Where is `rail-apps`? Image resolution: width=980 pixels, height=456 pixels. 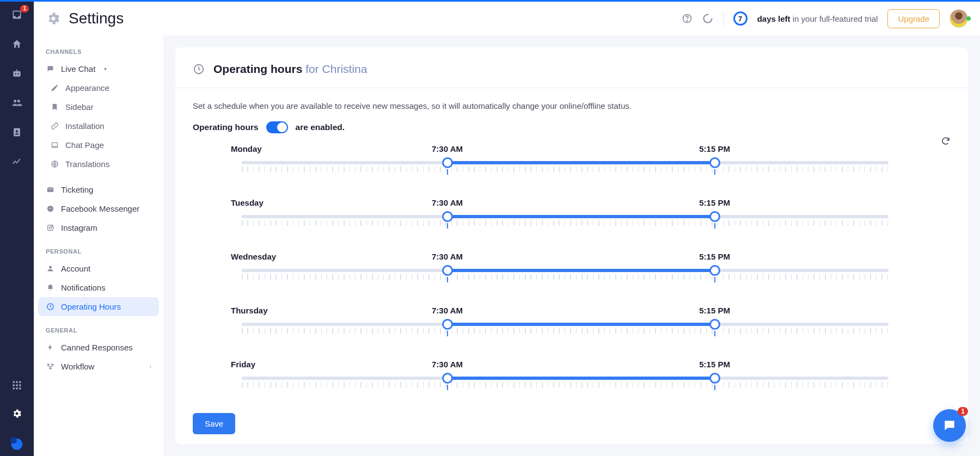
rail-apps is located at coordinates (17, 385).